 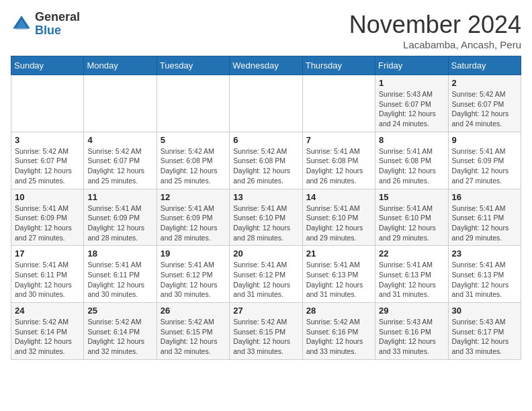 What do you see at coordinates (339, 218) in the screenshot?
I see `calendar-cell: 14Sunrise: 5:41 AM Sunset: 6:10 PM Dayli…` at bounding box center [339, 218].